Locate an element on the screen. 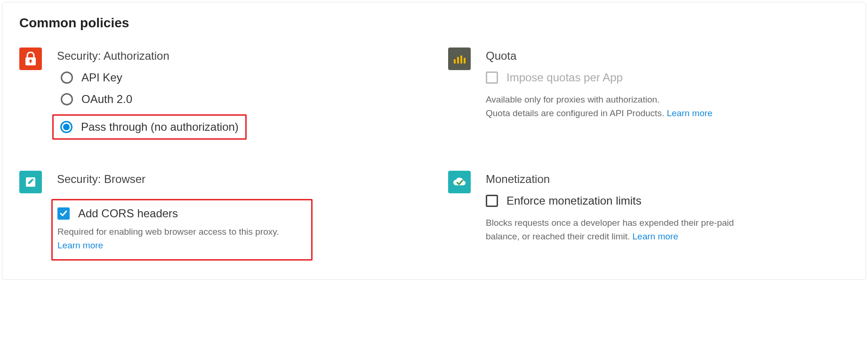 Image resolution: width=868 pixels, height=349 pixels. radio-label-api-key: API Key is located at coordinates (102, 78).